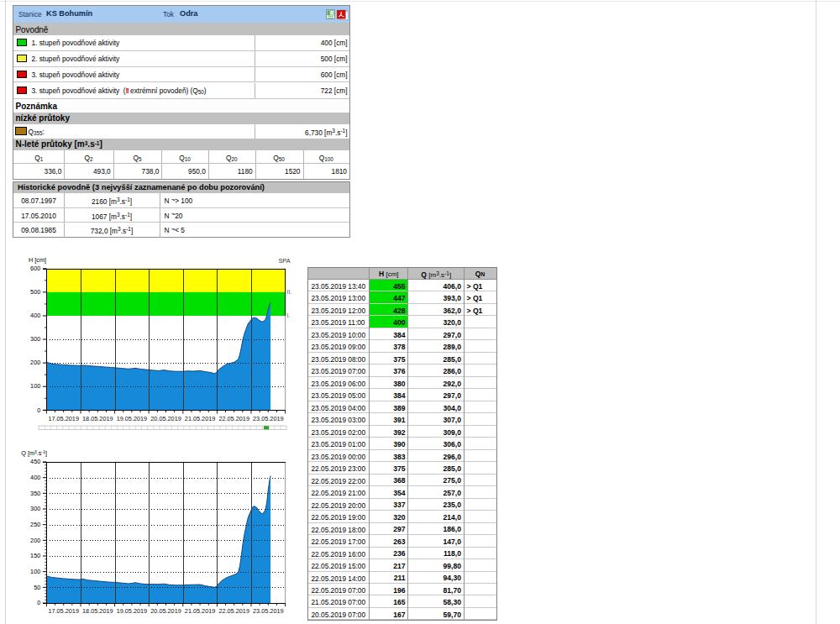  What do you see at coordinates (35, 494) in the screenshot?
I see `svg-text: 350` at bounding box center [35, 494].